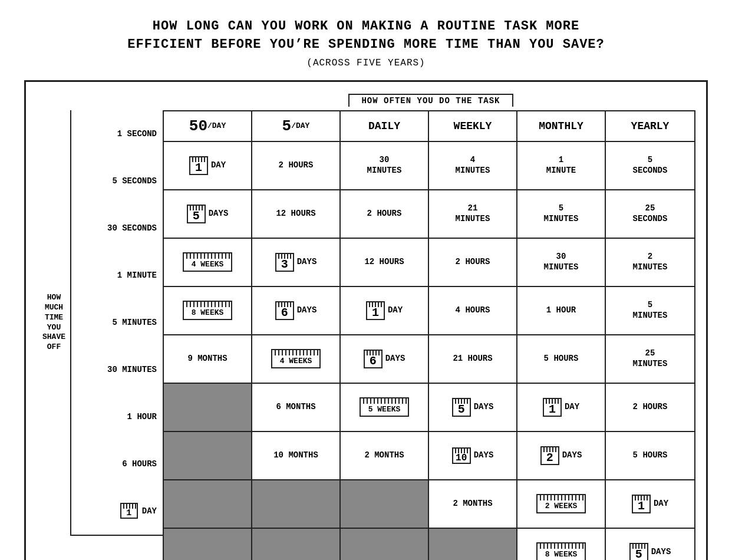  What do you see at coordinates (117, 511) in the screenshot?
I see `row-label: 1 DAY` at bounding box center [117, 511].